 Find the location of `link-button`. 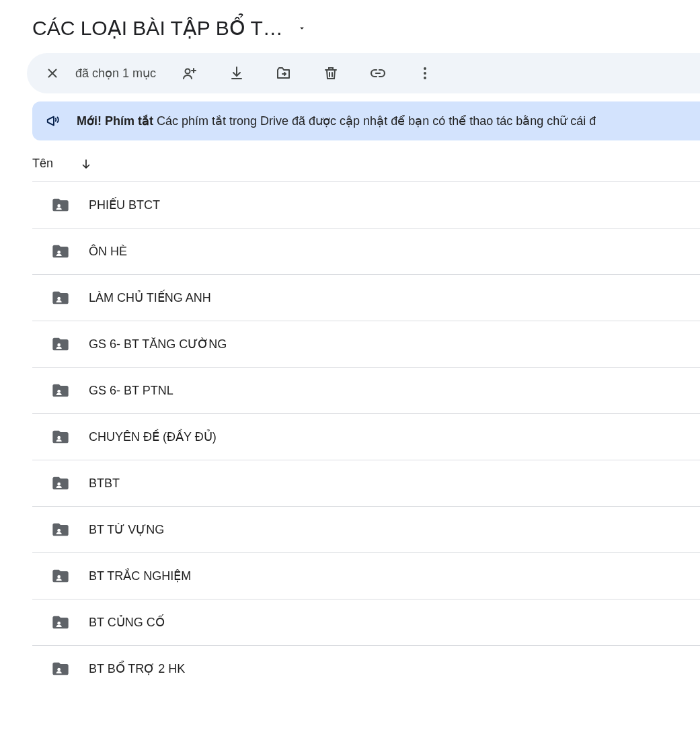

link-button is located at coordinates (378, 73).